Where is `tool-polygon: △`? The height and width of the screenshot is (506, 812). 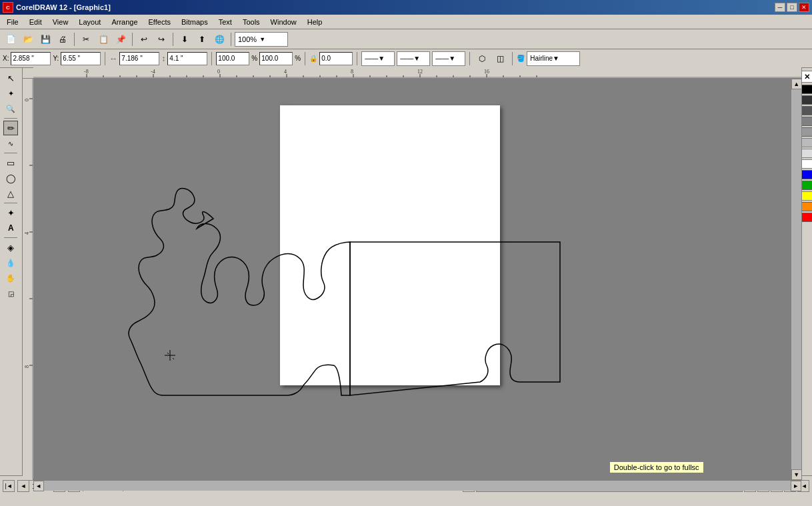 tool-polygon: △ is located at coordinates (11, 193).